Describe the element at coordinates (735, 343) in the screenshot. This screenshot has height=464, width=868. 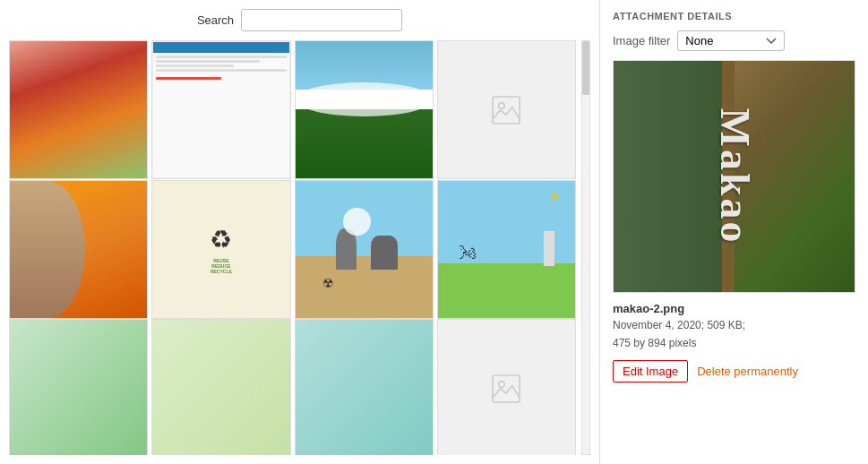
I see `file-meta-line2: 475 by 894 pixels` at that location.